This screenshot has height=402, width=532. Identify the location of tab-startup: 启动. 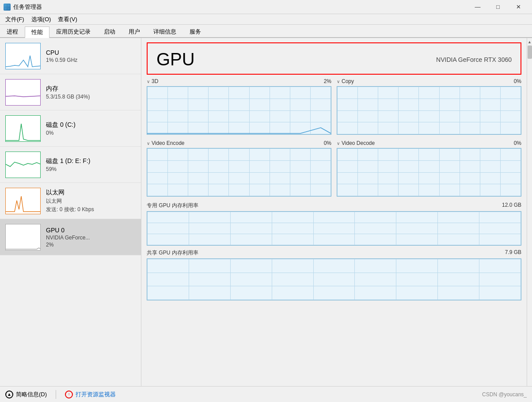
(110, 31).